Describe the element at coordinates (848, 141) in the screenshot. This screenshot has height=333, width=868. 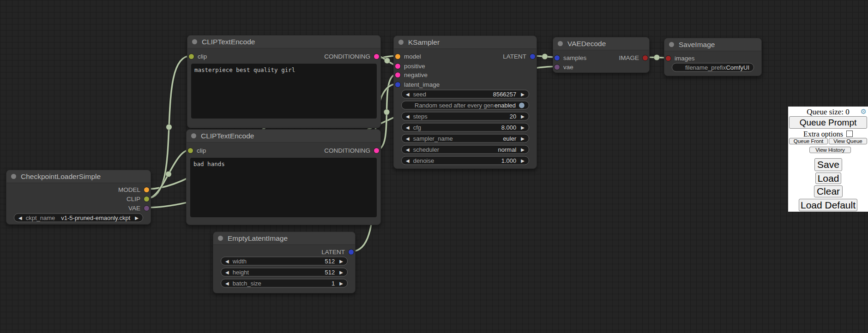
I see `view-queue-button: View Queue` at that location.